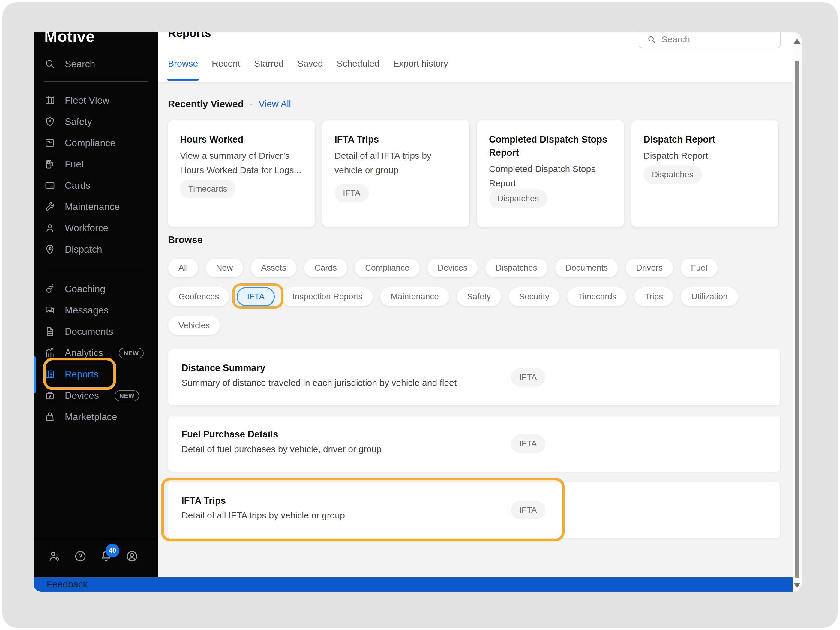  Describe the element at coordinates (479, 297) in the screenshot. I see `chip-safety: Safety` at that location.